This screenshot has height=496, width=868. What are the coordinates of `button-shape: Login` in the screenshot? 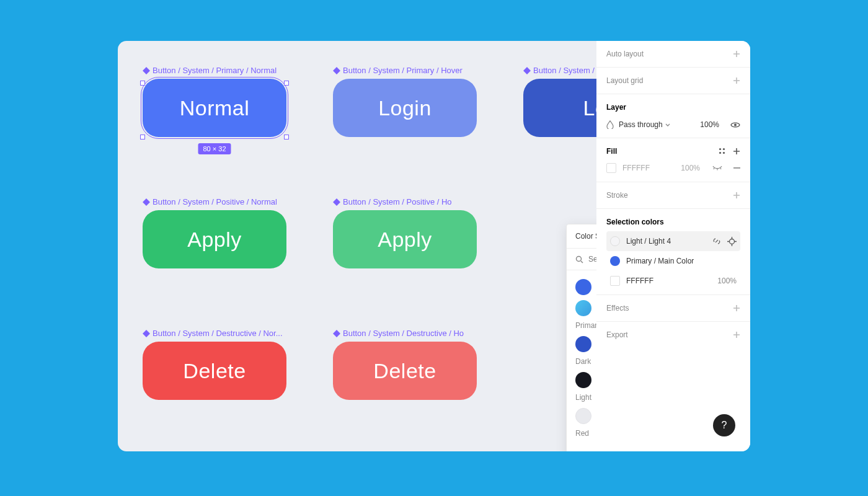 It's located at (405, 108).